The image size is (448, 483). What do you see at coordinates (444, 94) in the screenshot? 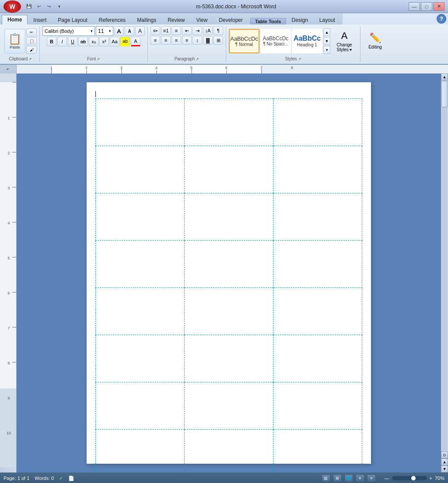
I see `scroll-thumb` at bounding box center [444, 94].